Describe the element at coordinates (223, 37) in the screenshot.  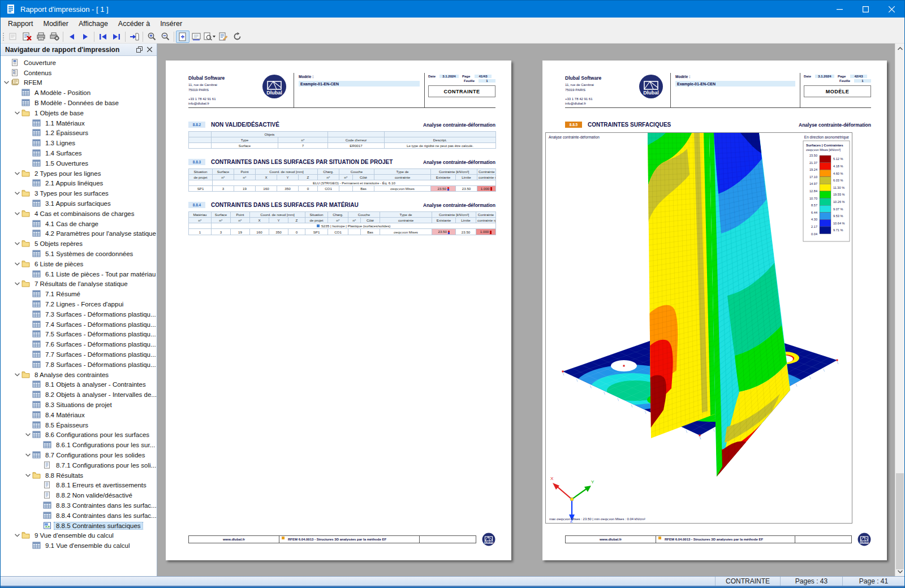
I see `edit-page-button` at that location.